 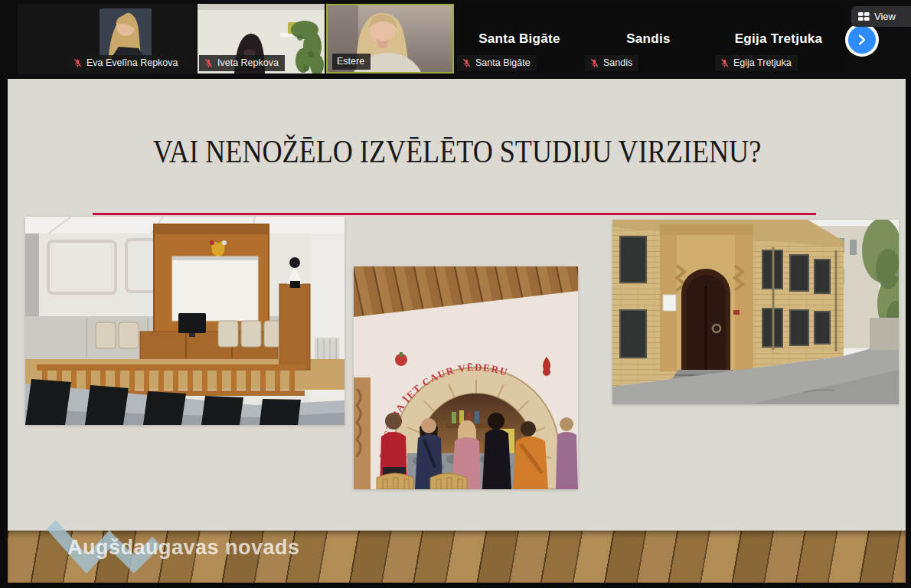 What do you see at coordinates (185, 321) in the screenshot?
I see `courtroom-photo` at bounding box center [185, 321].